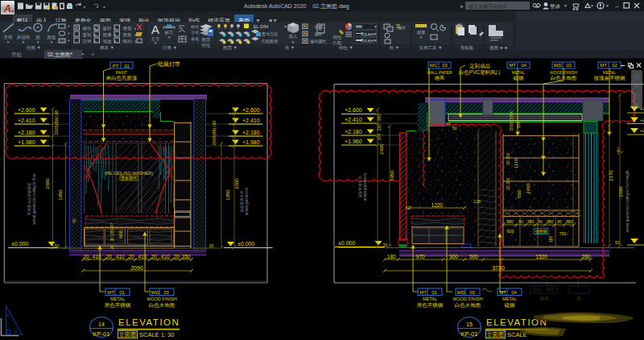 This screenshot has height=340, width=644. I want to click on svg-text: 02, so click(615, 65).